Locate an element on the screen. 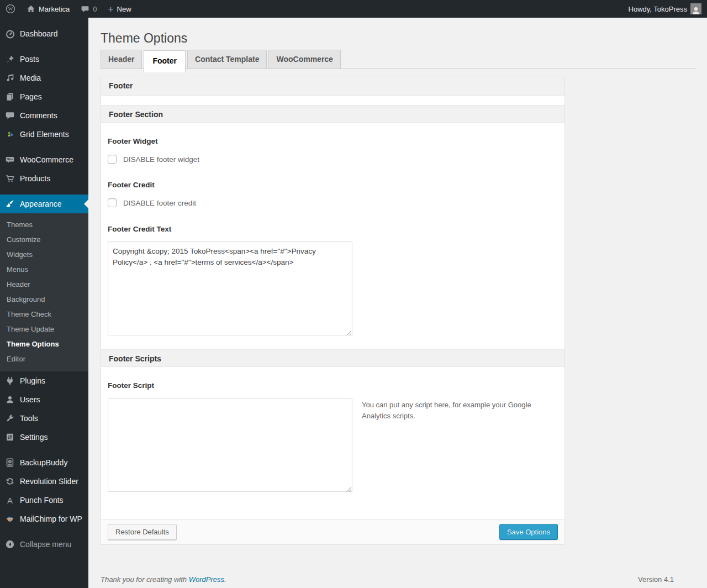 This screenshot has width=707, height=588. disable-footer-credit-checkbox is located at coordinates (112, 203).